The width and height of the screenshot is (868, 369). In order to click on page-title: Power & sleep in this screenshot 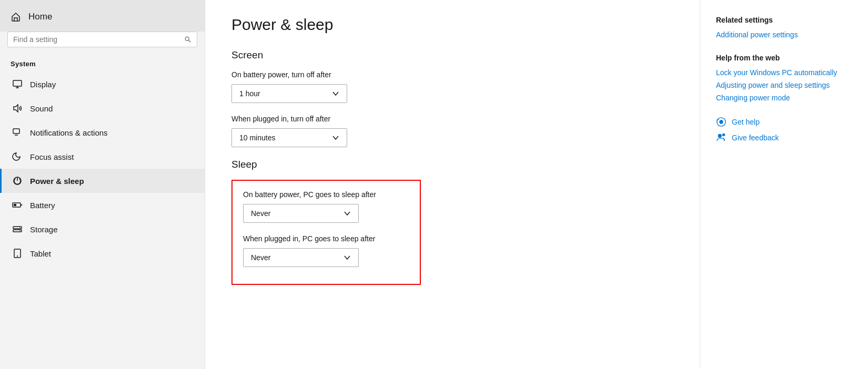, I will do `click(452, 25)`.